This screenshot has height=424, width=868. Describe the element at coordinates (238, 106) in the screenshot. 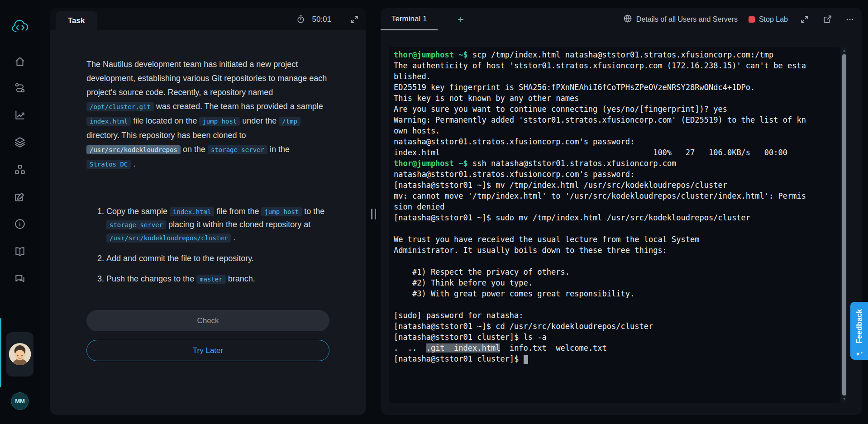

I see `text-run: was created. The team has provided a sam…` at that location.